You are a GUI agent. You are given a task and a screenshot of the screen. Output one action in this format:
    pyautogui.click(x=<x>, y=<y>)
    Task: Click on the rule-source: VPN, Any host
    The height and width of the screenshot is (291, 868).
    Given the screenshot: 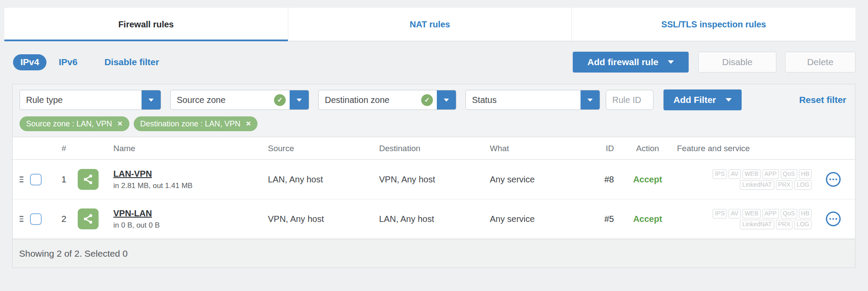 What is the action you would take?
    pyautogui.click(x=323, y=219)
    